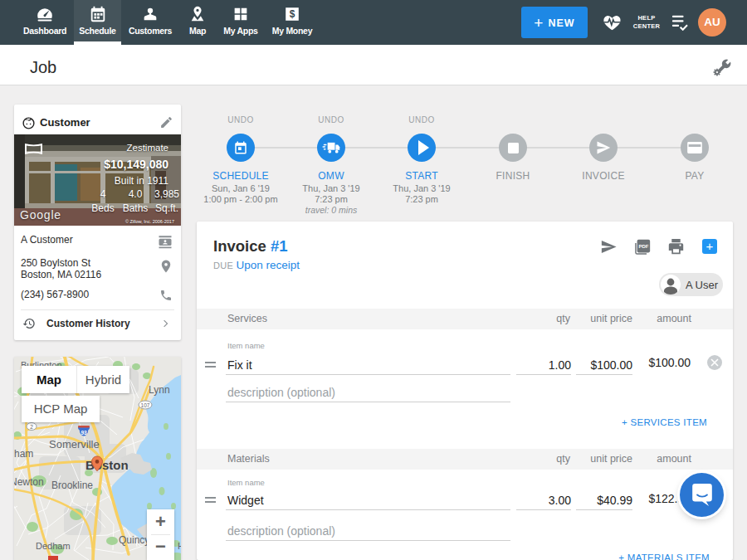 This screenshot has width=747, height=560. What do you see at coordinates (179, 546) in the screenshot?
I see `svg-text: Hi` at bounding box center [179, 546].